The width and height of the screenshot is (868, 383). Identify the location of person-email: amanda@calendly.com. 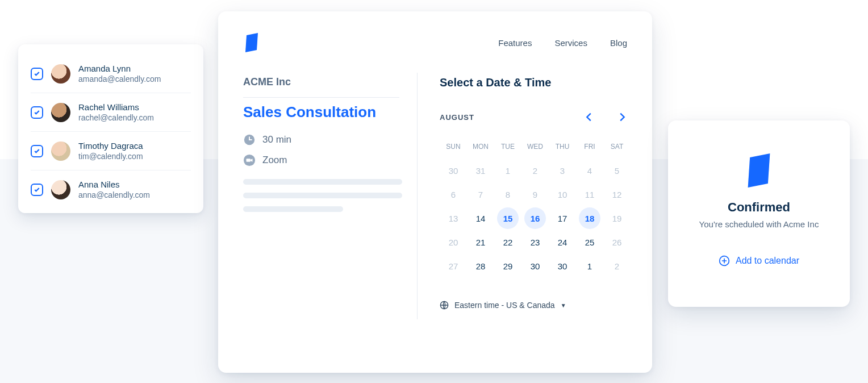
(119, 79).